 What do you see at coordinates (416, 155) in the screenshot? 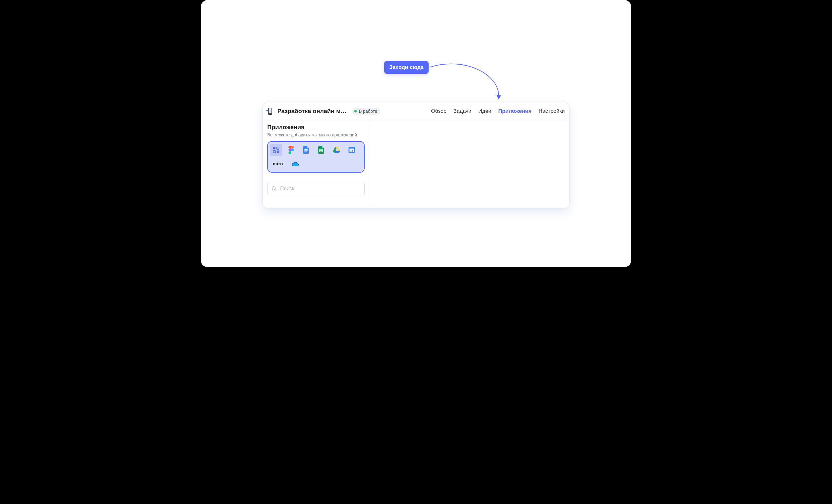
I see `project-card: Разработка онлайн м… В работе Обзор Зада…` at bounding box center [416, 155].